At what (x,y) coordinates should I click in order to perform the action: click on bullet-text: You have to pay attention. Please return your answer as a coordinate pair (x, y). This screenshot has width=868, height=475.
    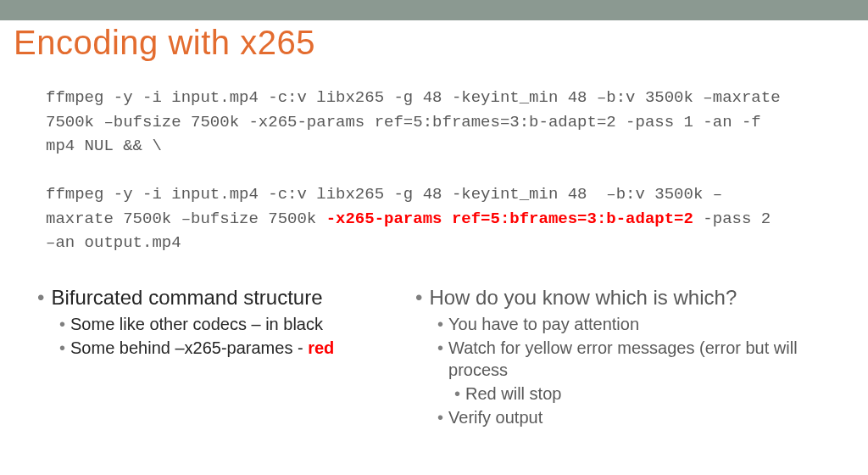
    Looking at the image, I should click on (544, 324).